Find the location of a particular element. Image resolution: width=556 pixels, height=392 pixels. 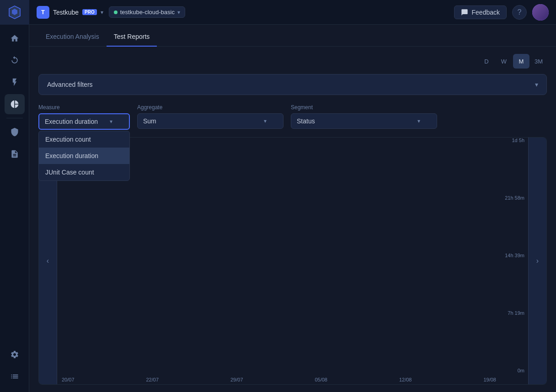

period-btn-3m: 3M is located at coordinates (539, 61).